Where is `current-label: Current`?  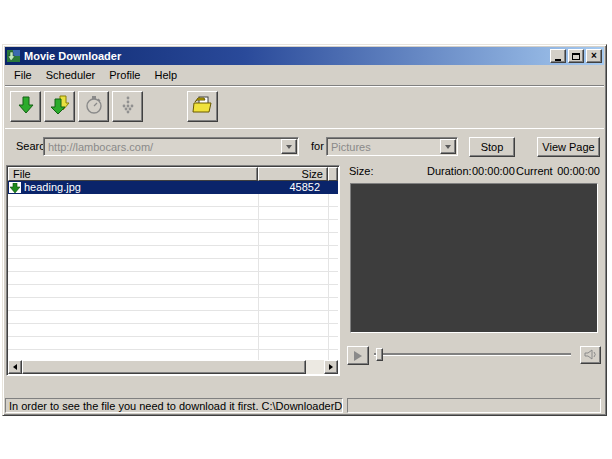 current-label: Current is located at coordinates (534, 171).